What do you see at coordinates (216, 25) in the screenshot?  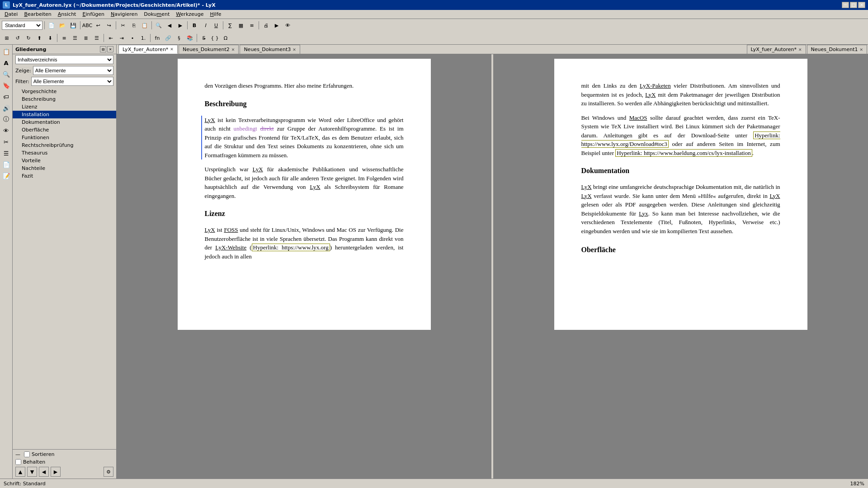 I see `underline-btn: U` at bounding box center [216, 25].